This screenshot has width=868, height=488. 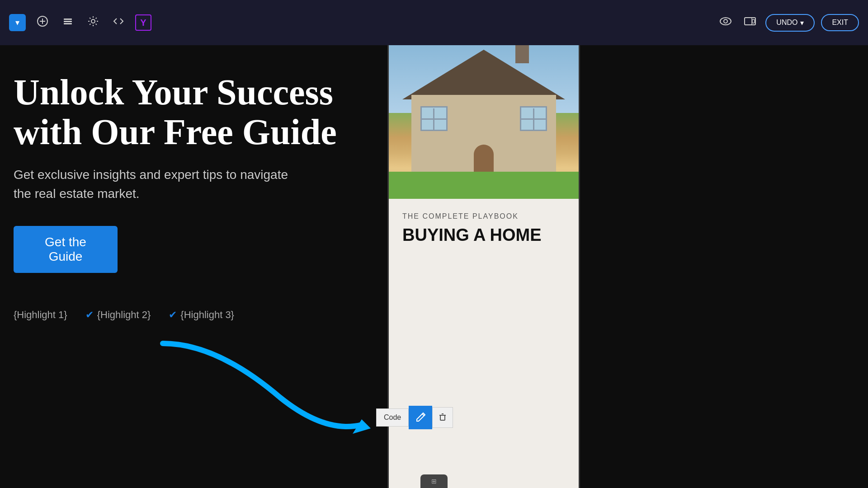 I want to click on layers-button, so click(x=68, y=23).